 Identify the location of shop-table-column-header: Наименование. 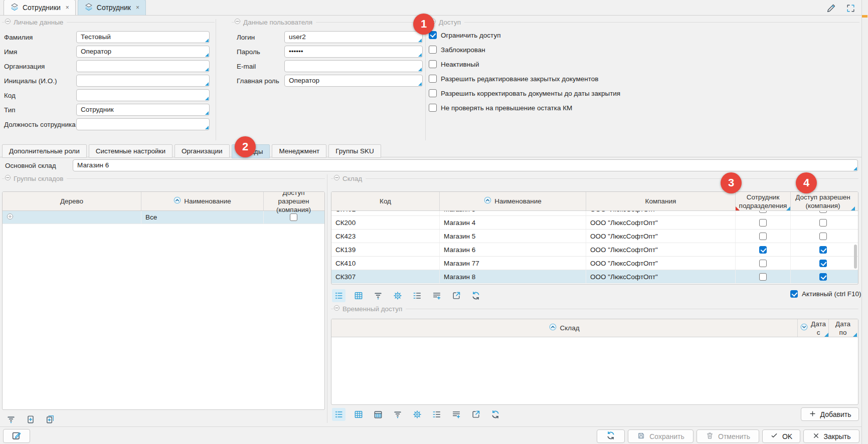
(513, 201).